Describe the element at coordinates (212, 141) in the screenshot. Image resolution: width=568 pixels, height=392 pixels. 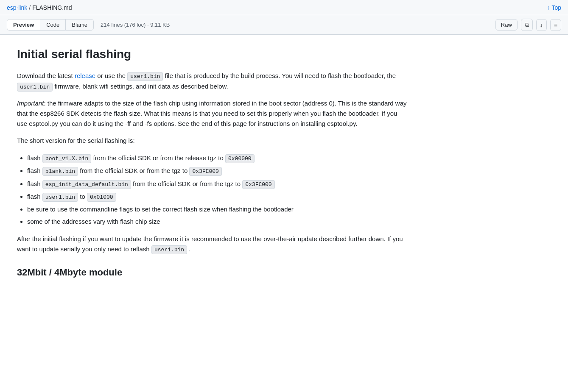
I see `paragraph-3: The short version for the serial flashin…` at that location.